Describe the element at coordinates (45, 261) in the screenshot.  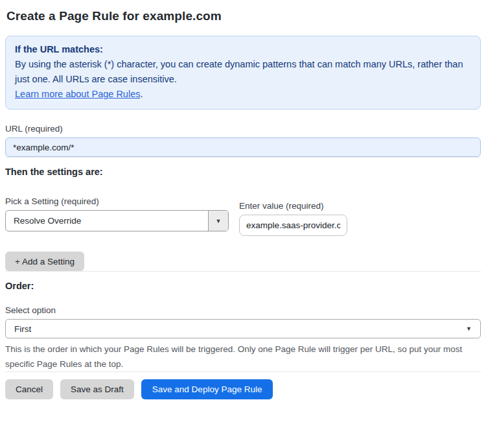
I see `add-setting-button: + Add a Setting` at that location.